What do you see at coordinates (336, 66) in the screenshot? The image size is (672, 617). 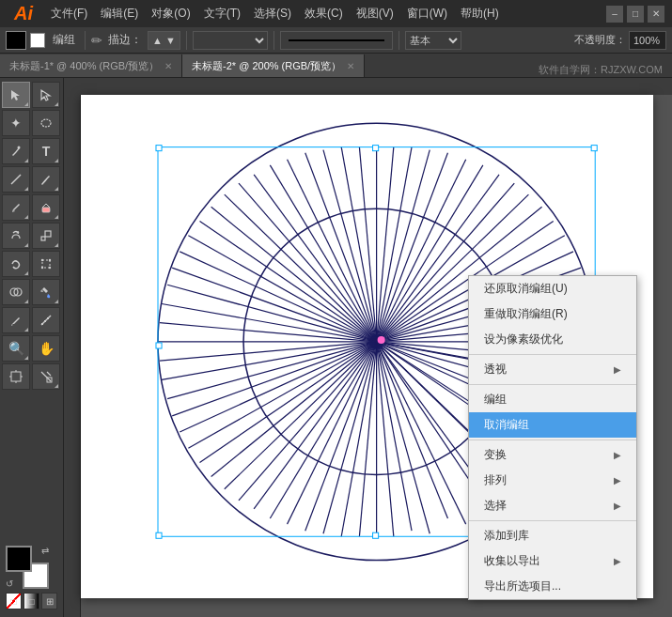 I see `tabs-bar: 未标题-1* @ 400% (RGB/预览） ✕ 未标题-2* @ 200% (…` at bounding box center [336, 66].